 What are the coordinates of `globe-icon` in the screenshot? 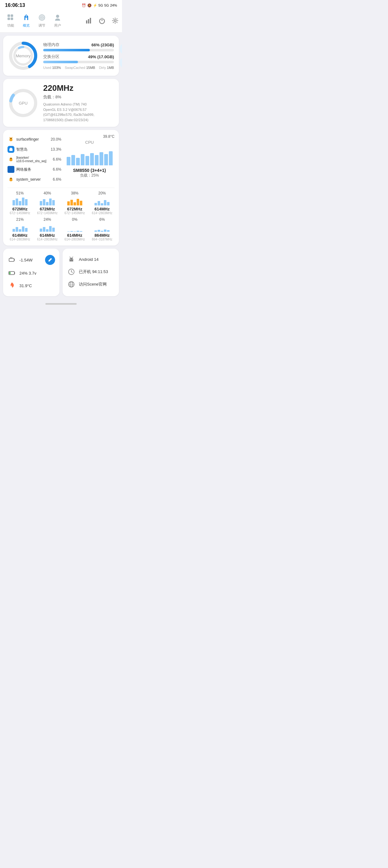 It's located at (71, 284).